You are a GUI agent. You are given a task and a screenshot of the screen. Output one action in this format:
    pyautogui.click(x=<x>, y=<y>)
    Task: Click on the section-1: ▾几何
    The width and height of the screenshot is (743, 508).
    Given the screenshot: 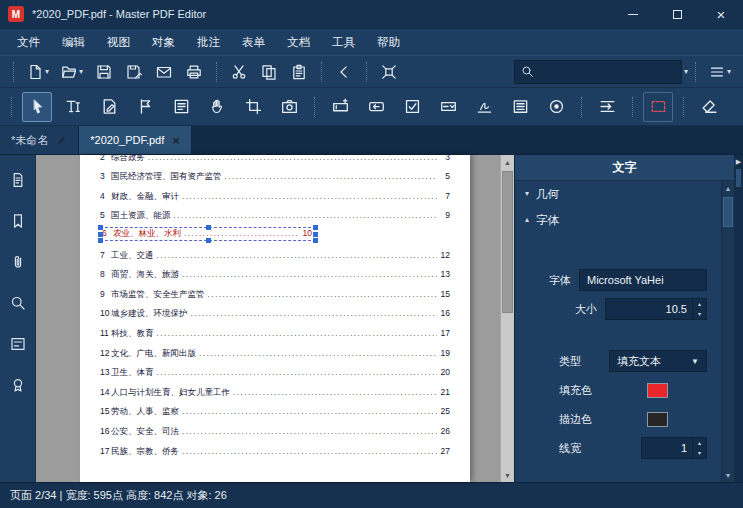 What is the action you would take?
    pyautogui.click(x=618, y=194)
    